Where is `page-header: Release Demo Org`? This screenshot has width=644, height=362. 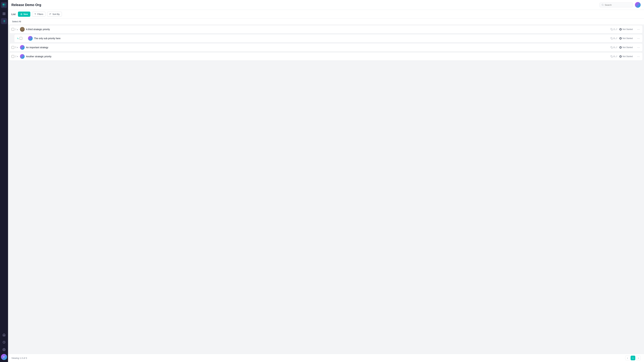
page-header: Release Demo Org is located at coordinates (326, 5).